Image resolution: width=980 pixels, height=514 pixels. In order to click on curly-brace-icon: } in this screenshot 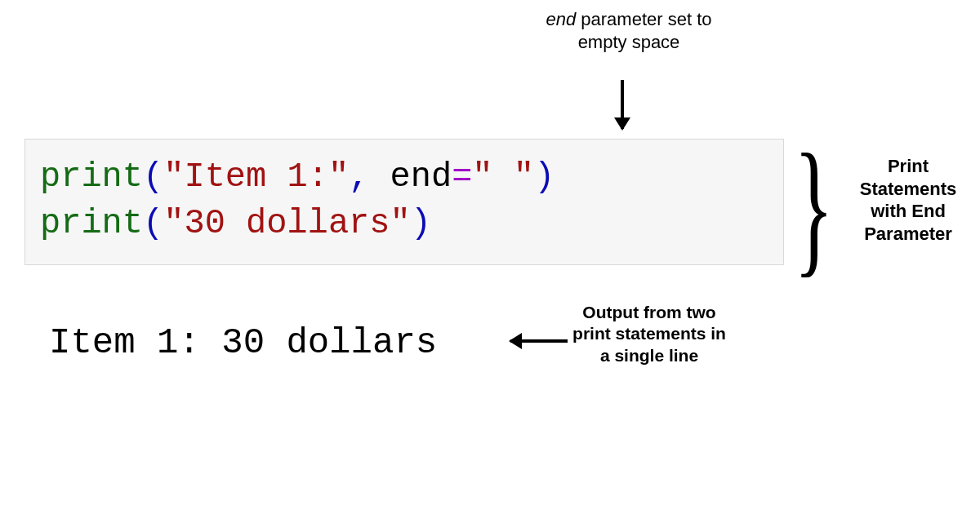, I will do `click(813, 206)`.